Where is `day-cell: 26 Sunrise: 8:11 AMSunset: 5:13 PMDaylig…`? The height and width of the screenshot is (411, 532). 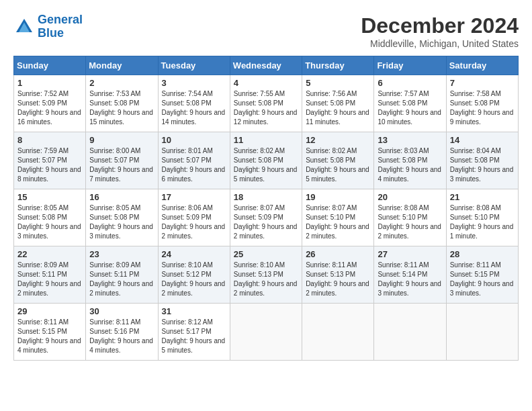 day-cell: 26 Sunrise: 8:11 AMSunset: 5:13 PMDaylig… is located at coordinates (339, 275).